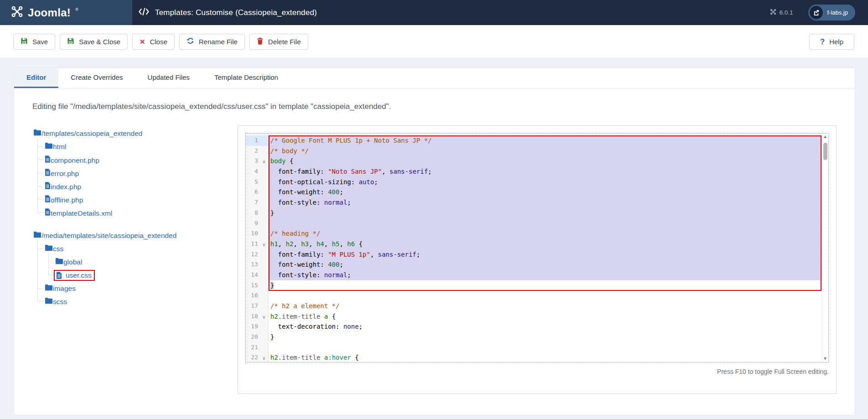 The height and width of the screenshot is (419, 868). What do you see at coordinates (545, 306) in the screenshot?
I see `code-line: /* h2 a element */` at bounding box center [545, 306].